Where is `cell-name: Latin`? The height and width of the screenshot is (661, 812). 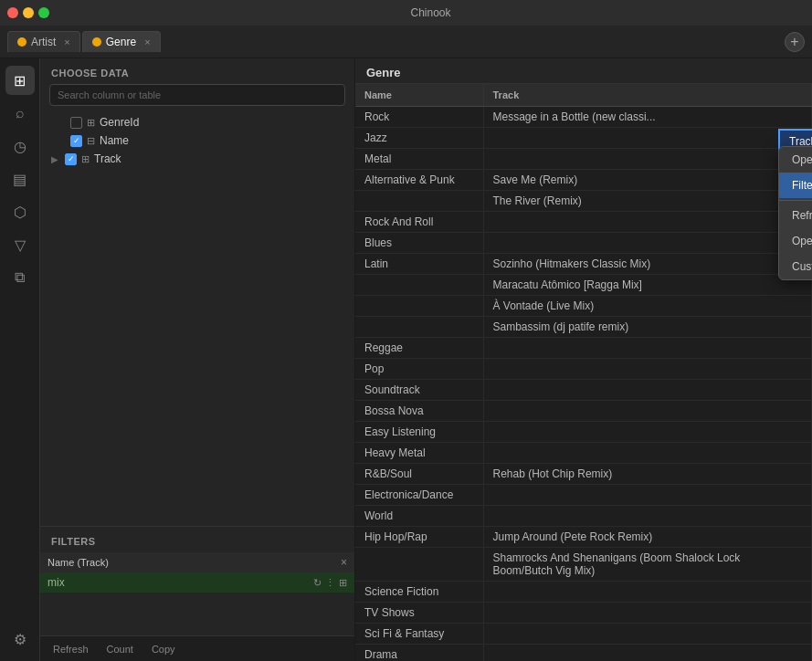
cell-name: Latin is located at coordinates (419, 265).